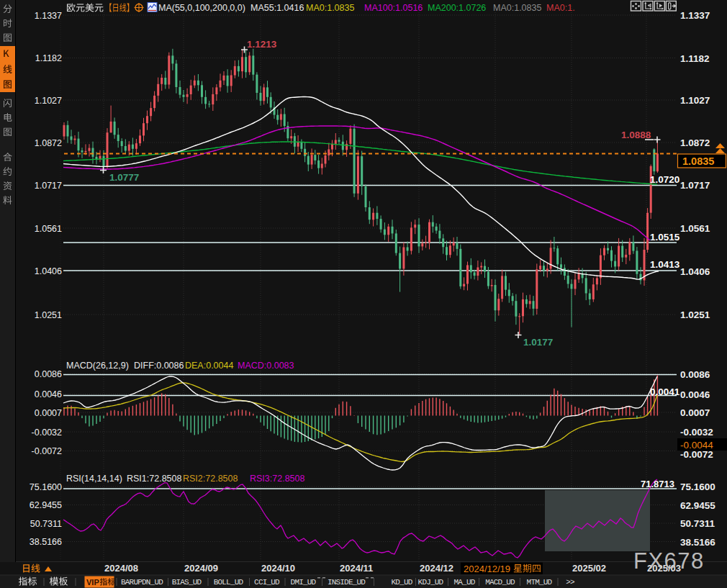 The height and width of the screenshot is (588, 727). I want to click on svg-text: MA55:1.0416, so click(277, 8).